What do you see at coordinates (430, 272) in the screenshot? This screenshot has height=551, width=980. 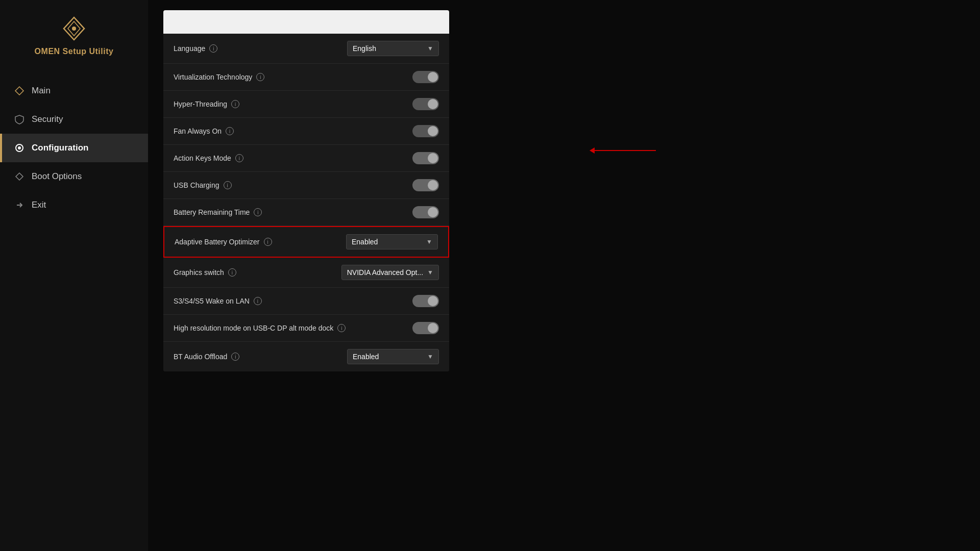 I see `graphics-switch-dropdown-arrow: ▼` at bounding box center [430, 272].